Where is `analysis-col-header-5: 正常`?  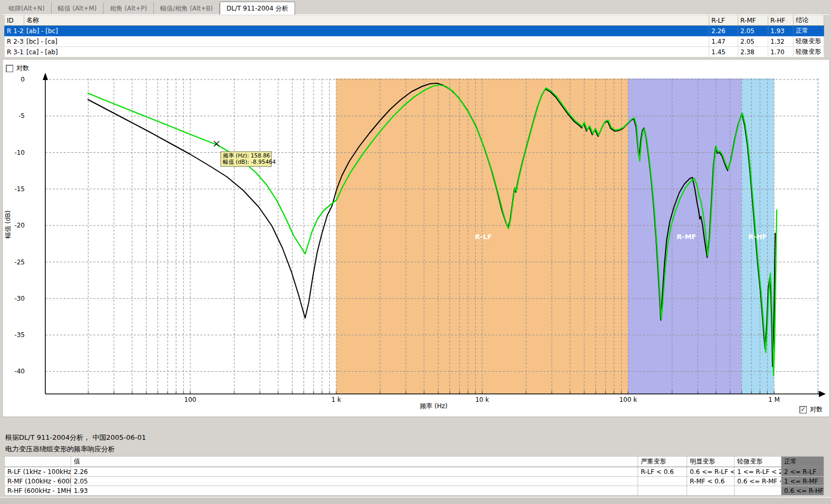
analysis-col-header-5: 正常 is located at coordinates (803, 462).